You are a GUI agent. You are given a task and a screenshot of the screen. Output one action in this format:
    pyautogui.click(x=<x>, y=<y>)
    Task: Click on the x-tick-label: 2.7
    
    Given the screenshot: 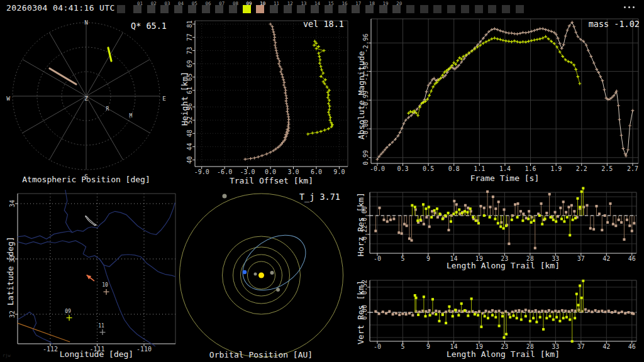 What is the action you would take?
    pyautogui.click(x=633, y=168)
    